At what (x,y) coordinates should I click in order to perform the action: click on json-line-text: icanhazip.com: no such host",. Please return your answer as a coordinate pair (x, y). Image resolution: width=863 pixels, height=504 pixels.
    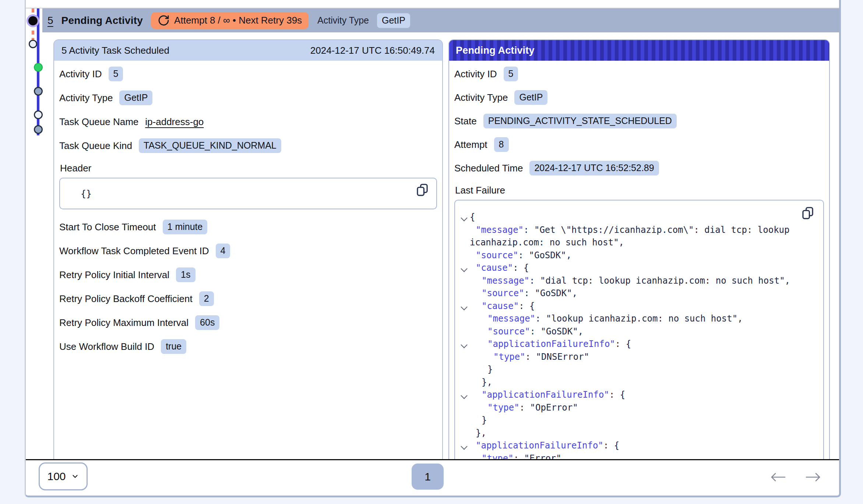
    Looking at the image, I should click on (547, 243).